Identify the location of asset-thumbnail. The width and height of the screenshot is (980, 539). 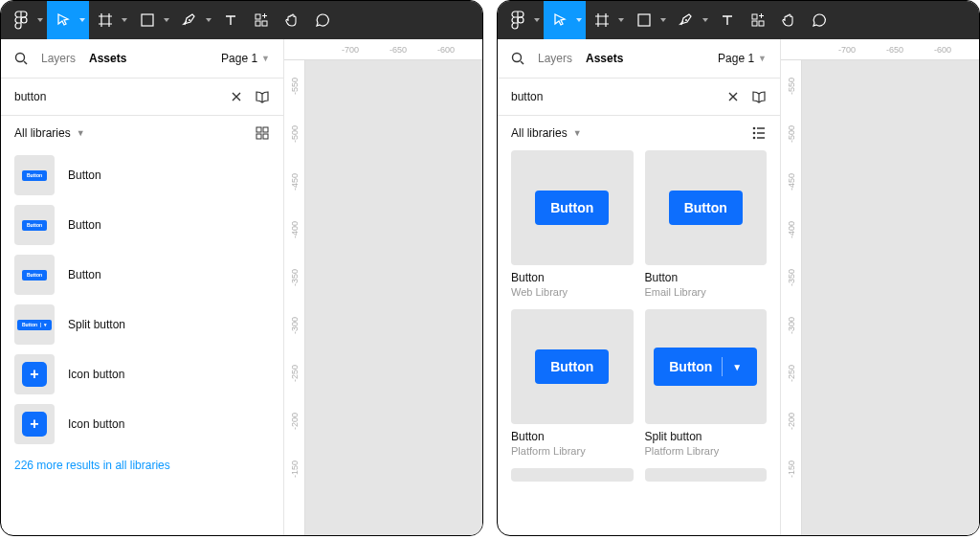
(572, 475).